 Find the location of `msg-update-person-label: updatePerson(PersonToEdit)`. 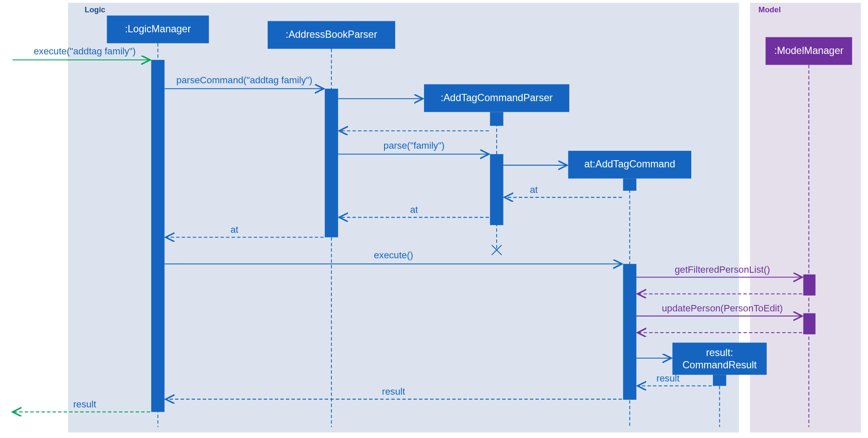

msg-update-person-label: updatePerson(PersonToEdit) is located at coordinates (722, 308).